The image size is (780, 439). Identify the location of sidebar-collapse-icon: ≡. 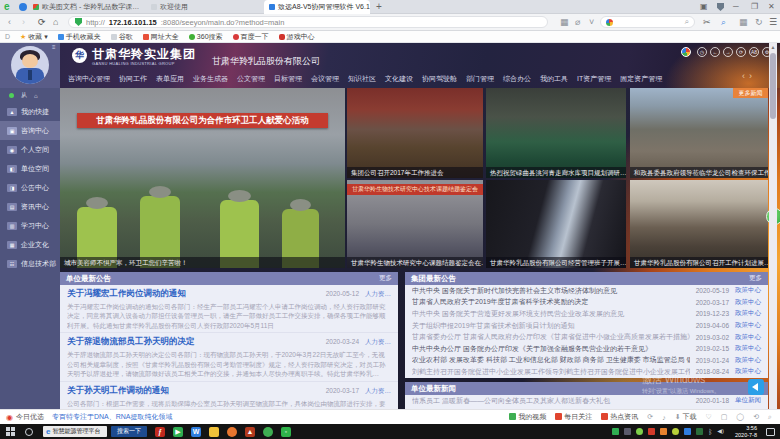
(54, 47).